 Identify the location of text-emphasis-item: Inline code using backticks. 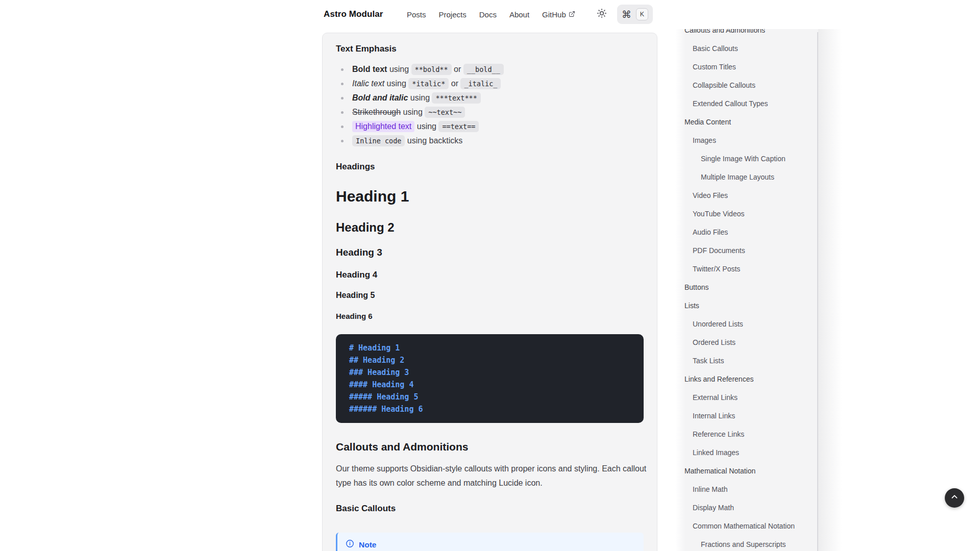
(490, 141).